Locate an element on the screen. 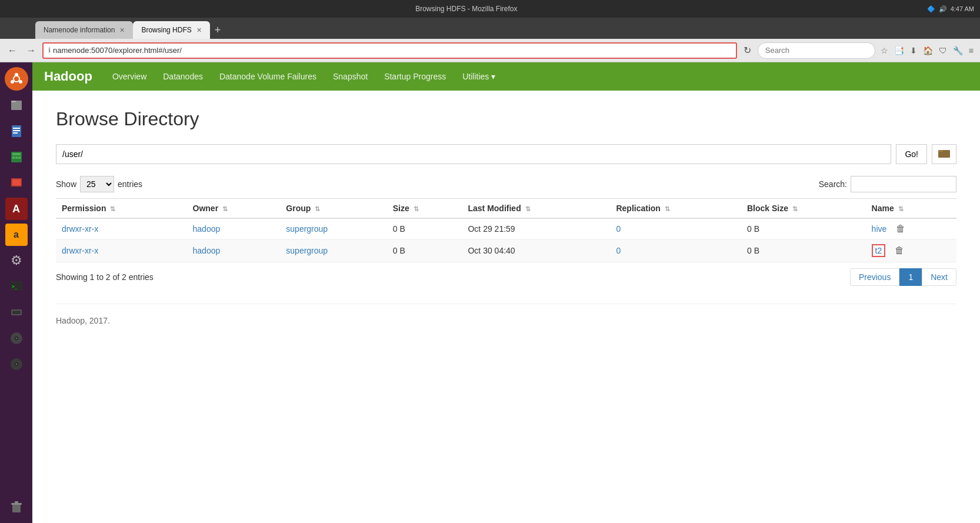 This screenshot has width=980, height=523. page-1-button: 1 is located at coordinates (911, 277).